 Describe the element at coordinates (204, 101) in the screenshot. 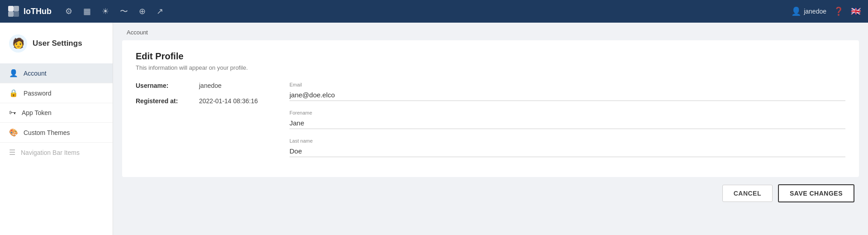

I see `registered-row: Registered at: 2022-01-14 08:36:16` at that location.